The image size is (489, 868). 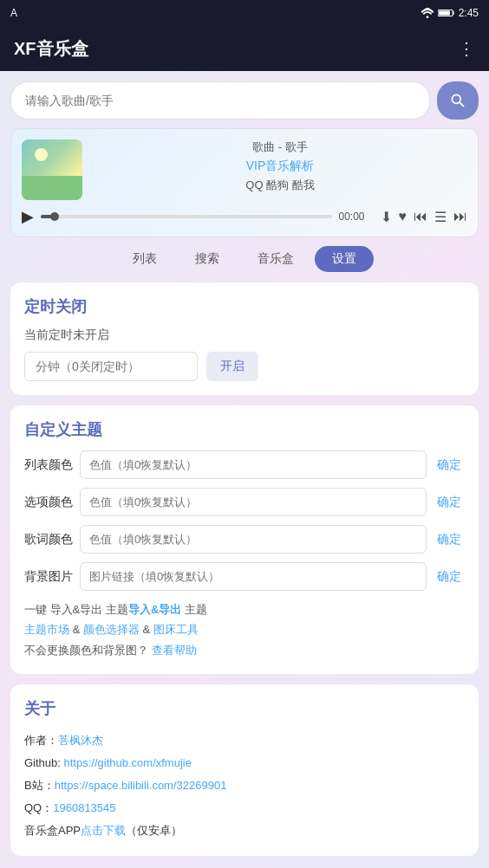 What do you see at coordinates (449, 577) in the screenshot?
I see `theme-confirm-bg: 确定` at bounding box center [449, 577].